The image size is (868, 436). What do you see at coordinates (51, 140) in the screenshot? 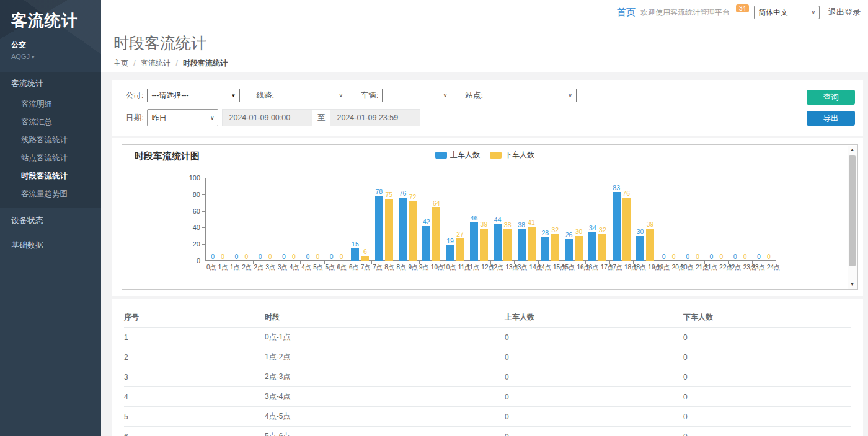
I see `sidebar-section-passenger-stats: 客流统计 客流明细客流汇总线路客流统计站点客流统计时段客流统计客流量趋势图` at bounding box center [51, 140].